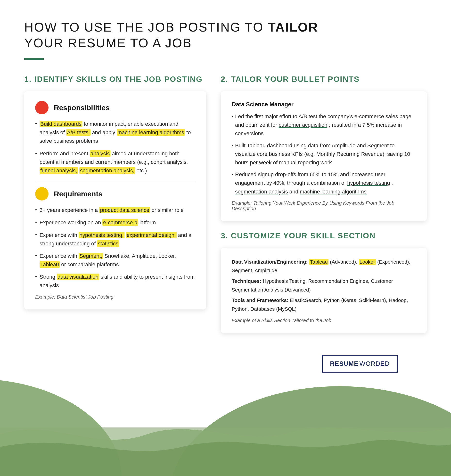  Describe the element at coordinates (78, 277) in the screenshot. I see `highlight-data-viz: data visualization` at that location.